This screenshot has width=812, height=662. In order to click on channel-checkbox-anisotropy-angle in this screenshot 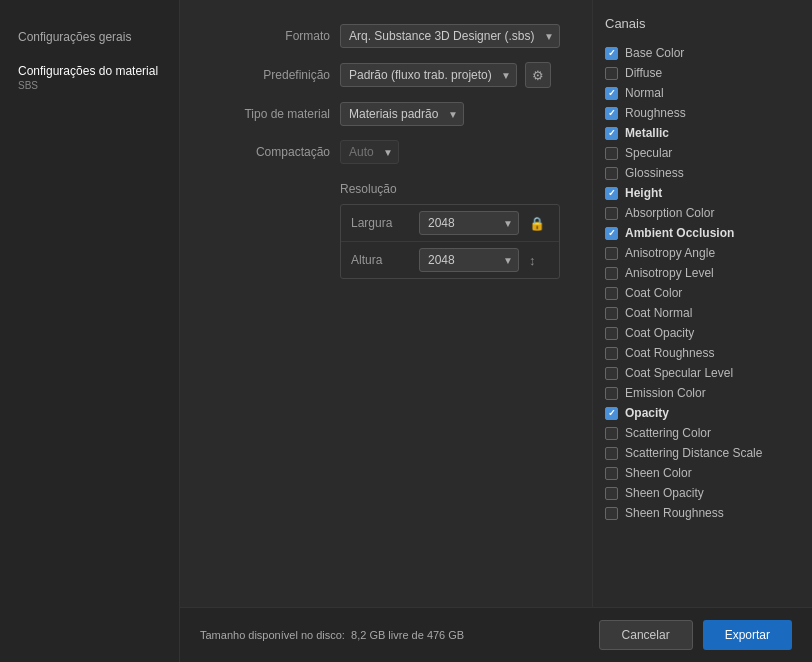, I will do `click(612, 254)`.